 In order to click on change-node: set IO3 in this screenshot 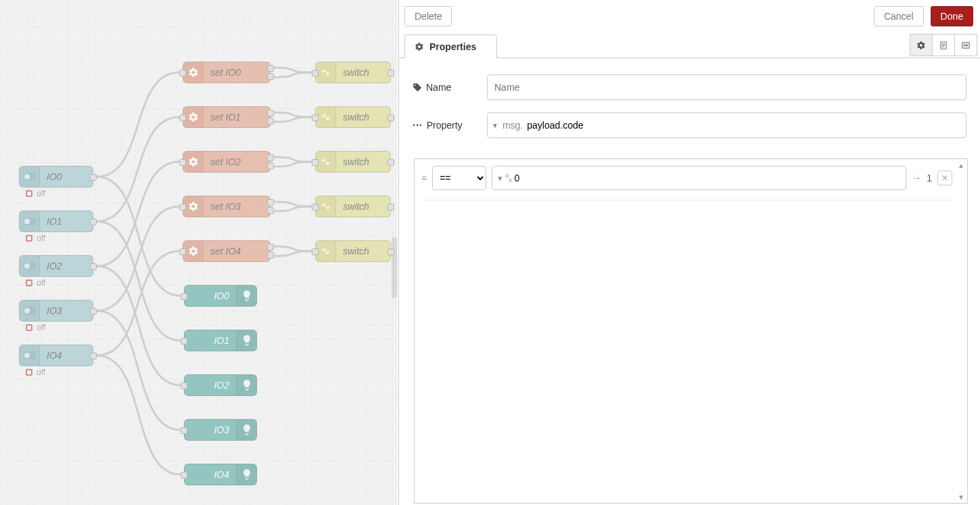, I will do `click(227, 206)`.